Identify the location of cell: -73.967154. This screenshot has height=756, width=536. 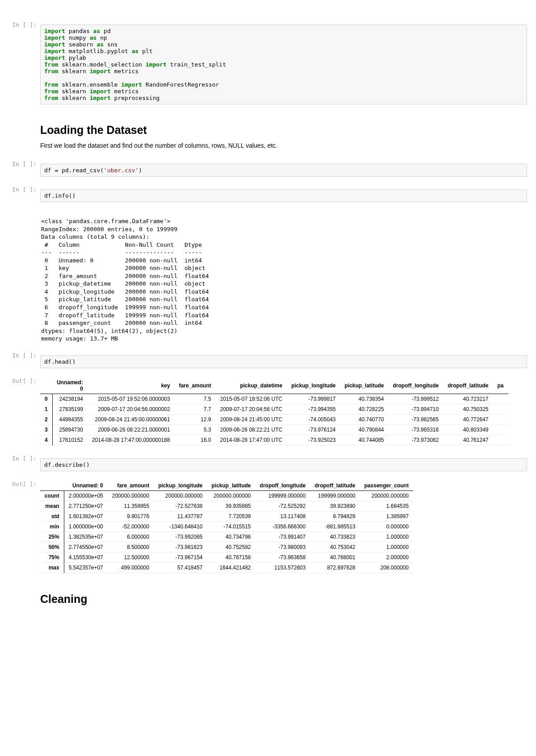
(180, 557).